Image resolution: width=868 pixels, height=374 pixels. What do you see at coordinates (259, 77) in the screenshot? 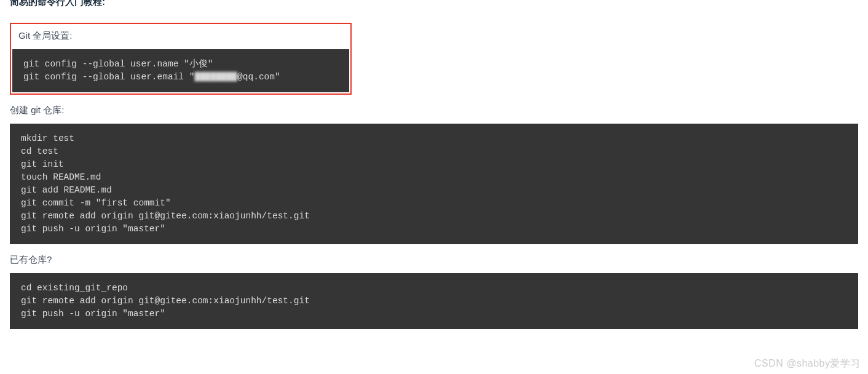
I see `code-text-suffix: @qq.com"` at bounding box center [259, 77].